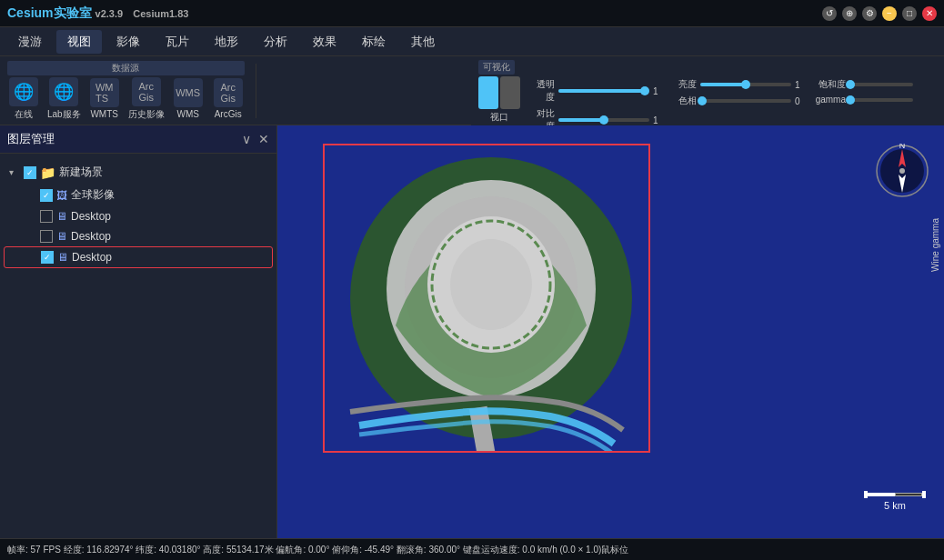 Image resolution: width=944 pixels, height=560 pixels. Describe the element at coordinates (499, 117) in the screenshot. I see `viewport-label: 视口` at that location.